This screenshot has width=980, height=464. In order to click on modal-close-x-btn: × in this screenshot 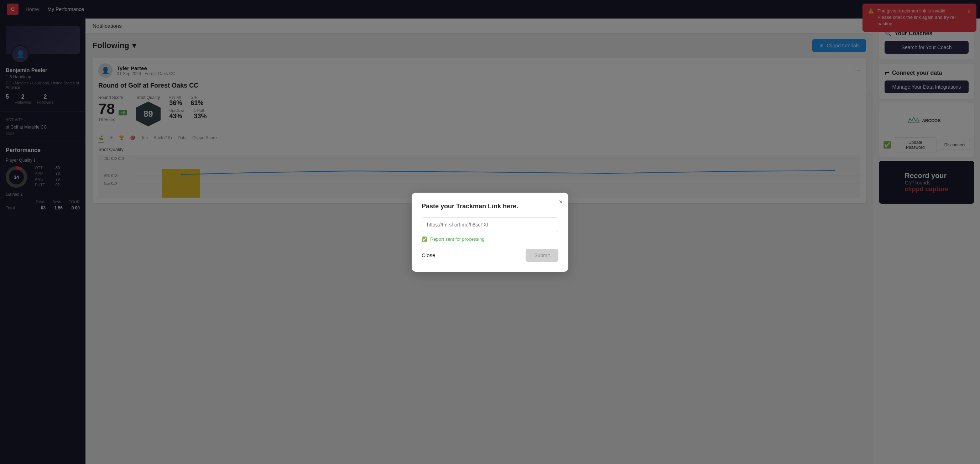, I will do `click(561, 202)`.